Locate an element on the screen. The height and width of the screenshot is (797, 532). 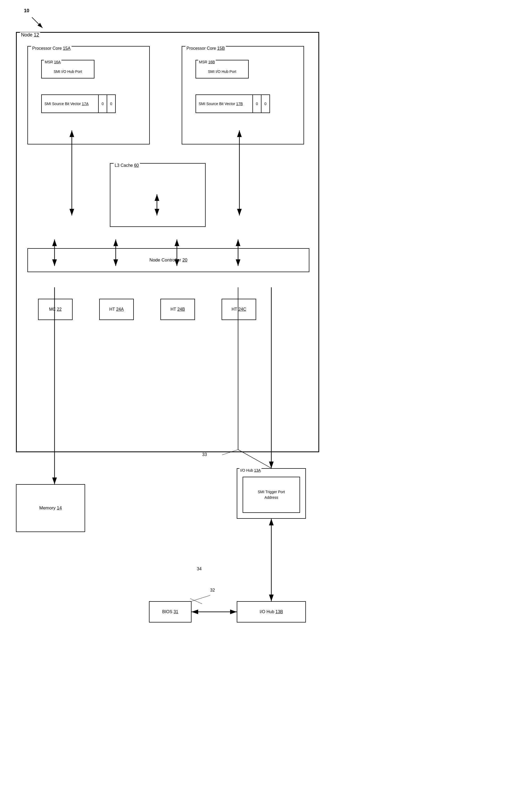
smi-sbv-b-bit1: 0 is located at coordinates (256, 104).